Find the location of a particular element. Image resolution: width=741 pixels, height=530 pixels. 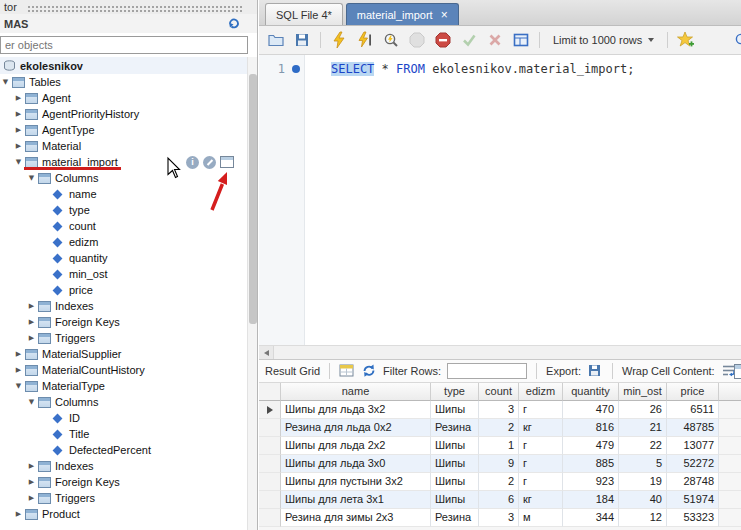

grid-cell: 184 is located at coordinates (591, 500).